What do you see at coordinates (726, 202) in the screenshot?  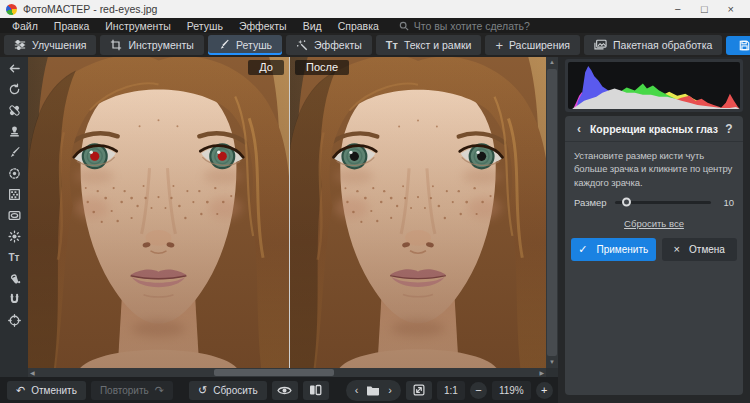 I see `size-value: 10` at bounding box center [726, 202].